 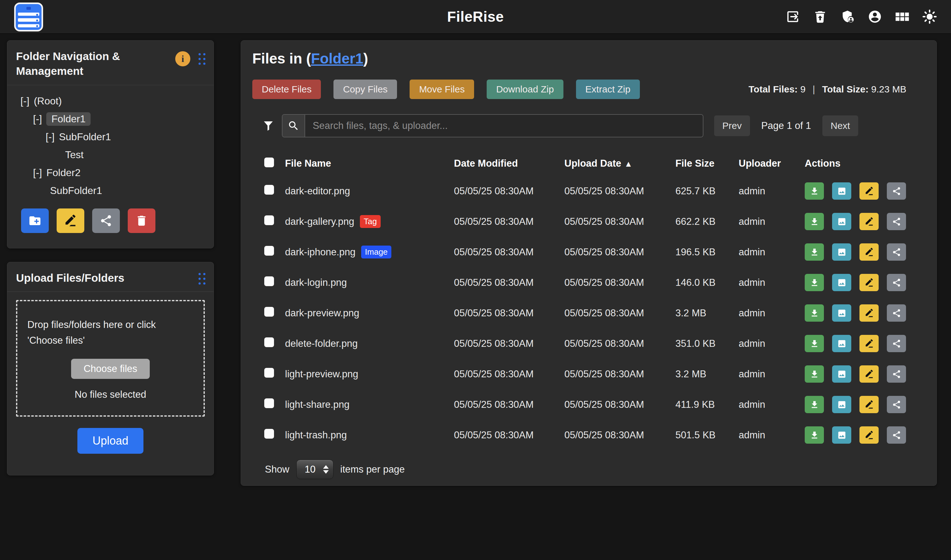 What do you see at coordinates (732, 126) in the screenshot?
I see `prev-page-button: Prev` at bounding box center [732, 126].